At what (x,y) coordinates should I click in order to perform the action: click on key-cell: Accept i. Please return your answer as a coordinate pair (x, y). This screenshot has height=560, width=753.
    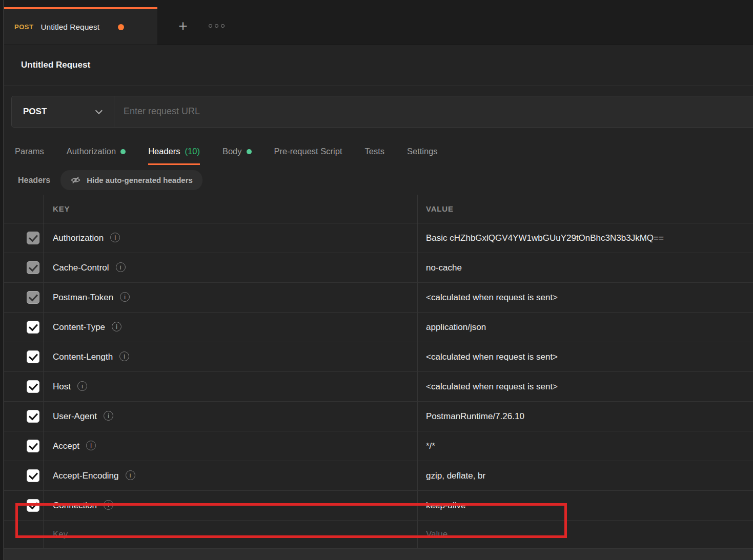
    Looking at the image, I should click on (231, 446).